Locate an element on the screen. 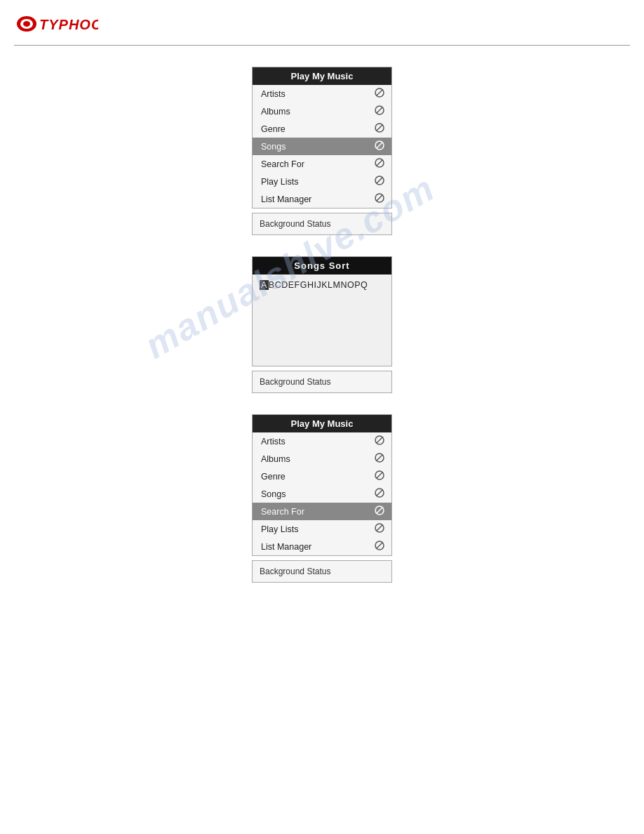 This screenshot has width=644, height=834. menu-box-3: Play My Music ArtistsAlbumsGenreSongsSea… is located at coordinates (322, 485).